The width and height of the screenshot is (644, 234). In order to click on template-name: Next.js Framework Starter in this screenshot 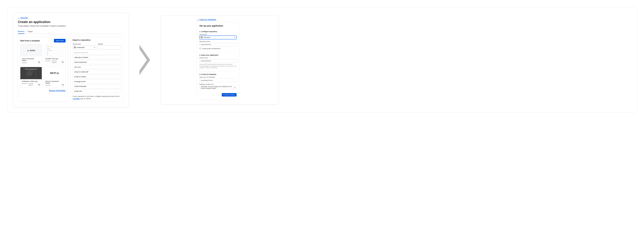, I will do `click(54, 82)`.